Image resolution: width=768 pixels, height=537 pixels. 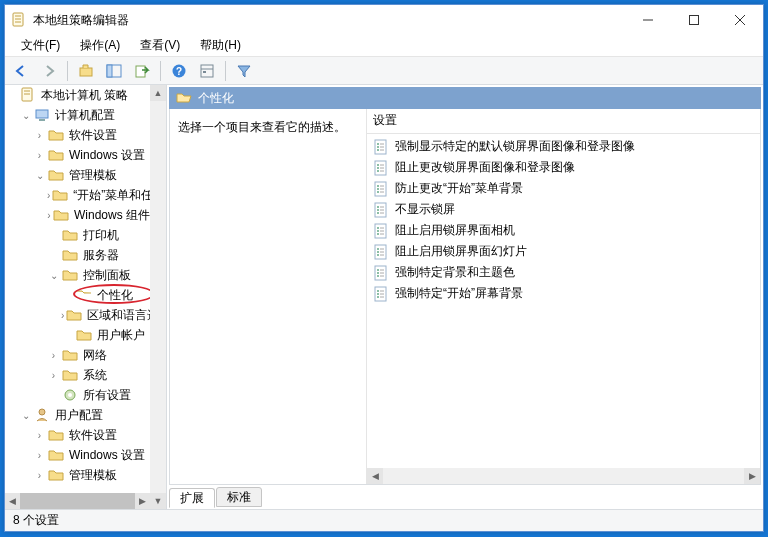 What do you see at coordinates (121, 336) in the screenshot?
I see `tree-label: 用户帐户` at bounding box center [121, 336].